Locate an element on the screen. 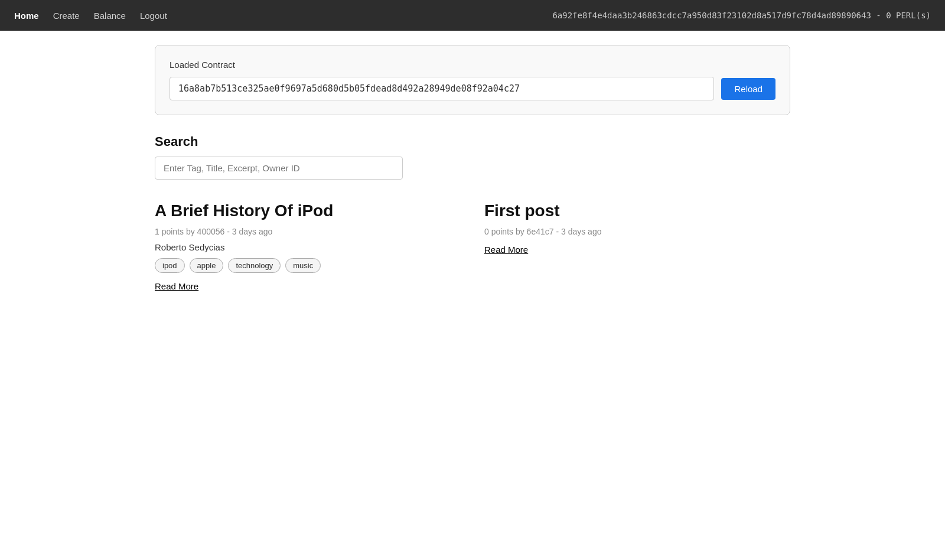  account-info: 6a92fe8f4e4daa3b246863cdcc7a950d83f23102… is located at coordinates (742, 15).